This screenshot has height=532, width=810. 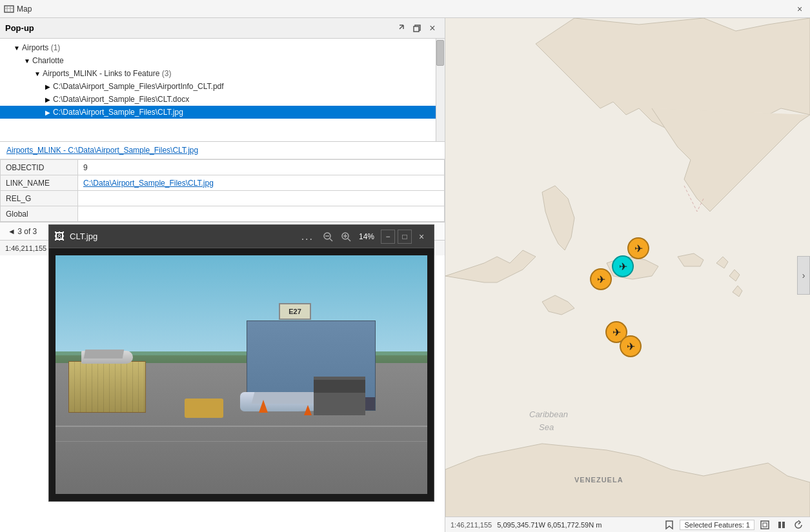 What do you see at coordinates (421, 237) in the screenshot?
I see `viewer-close-button: ×` at bounding box center [421, 237].